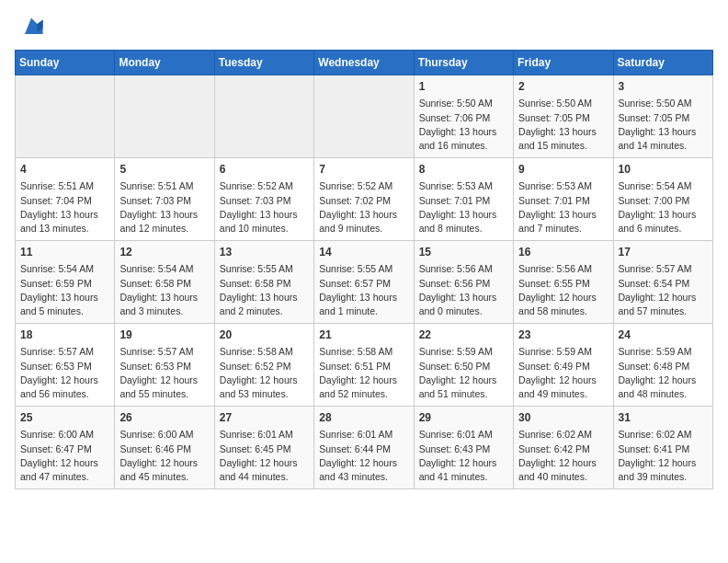 The height and width of the screenshot is (563, 728). What do you see at coordinates (664, 252) in the screenshot?
I see `day-number: 17` at bounding box center [664, 252].